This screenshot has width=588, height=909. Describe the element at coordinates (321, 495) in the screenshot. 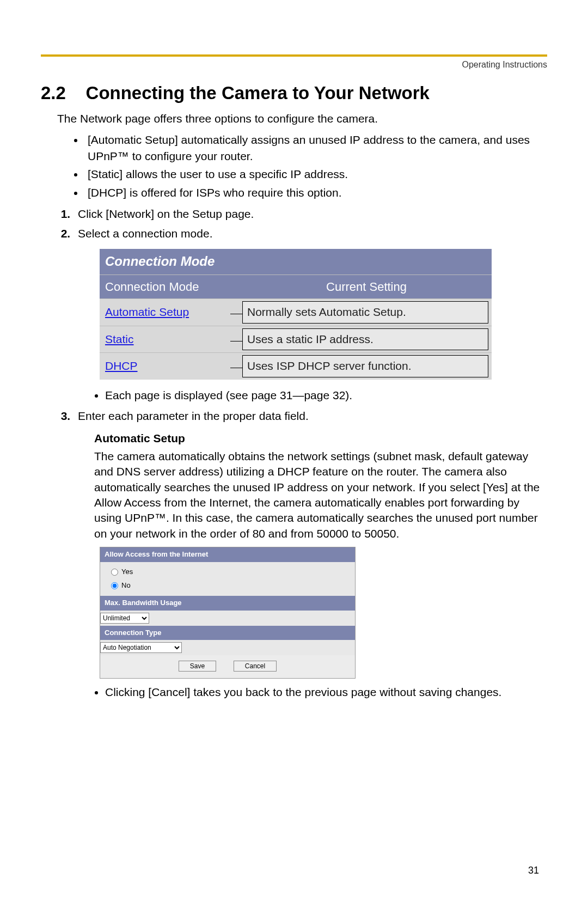

I see `automatic-setup-paragraph: The camera automatically obtains the net…` at that location.